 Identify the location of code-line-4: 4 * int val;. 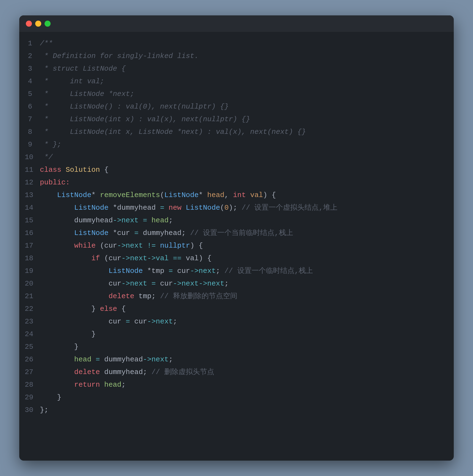
(237, 82).